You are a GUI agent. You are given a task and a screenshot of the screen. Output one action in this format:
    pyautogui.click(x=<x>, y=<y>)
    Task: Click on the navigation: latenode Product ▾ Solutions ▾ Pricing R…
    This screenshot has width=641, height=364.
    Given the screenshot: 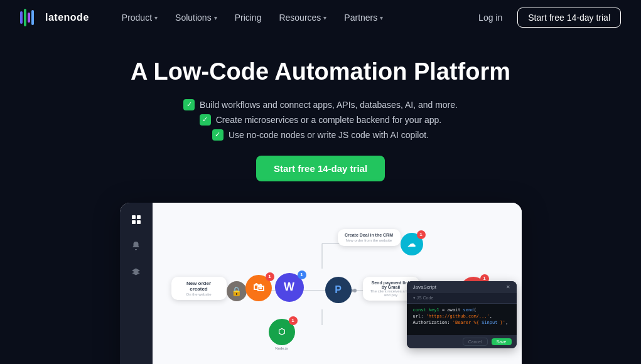 What is the action you would take?
    pyautogui.click(x=320, y=18)
    